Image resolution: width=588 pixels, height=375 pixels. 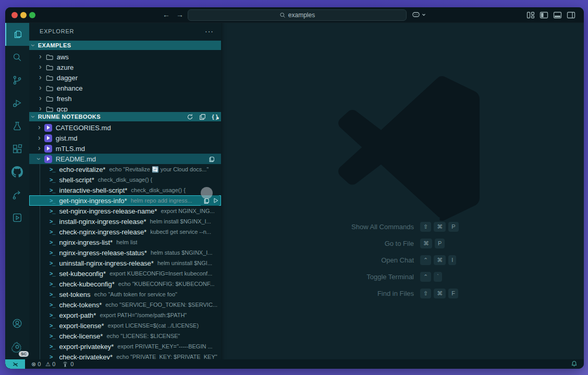 I want to click on notebook-cell-row: >_ check-kubeconfig* echo "KUBECONFIG: $…, so click(x=125, y=284).